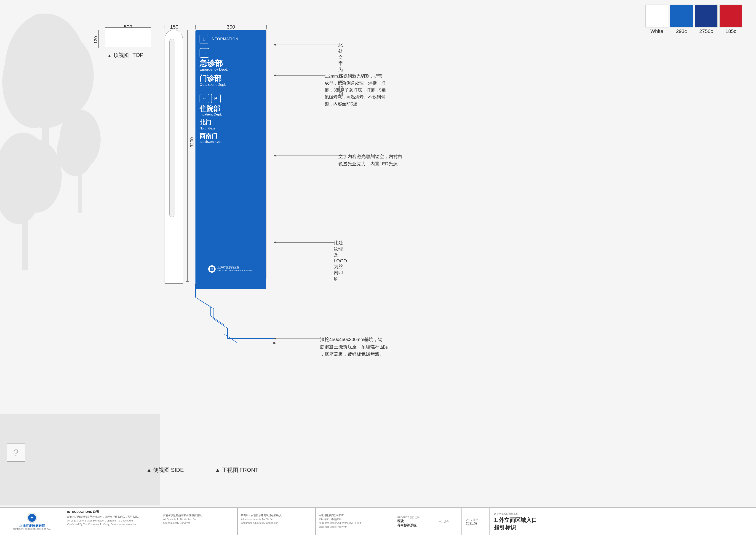  I want to click on bottom-project-section: PROJECT 项目名称 医院 导向标识系统 NO. 编号 DATE 日期 20…, so click(441, 521).